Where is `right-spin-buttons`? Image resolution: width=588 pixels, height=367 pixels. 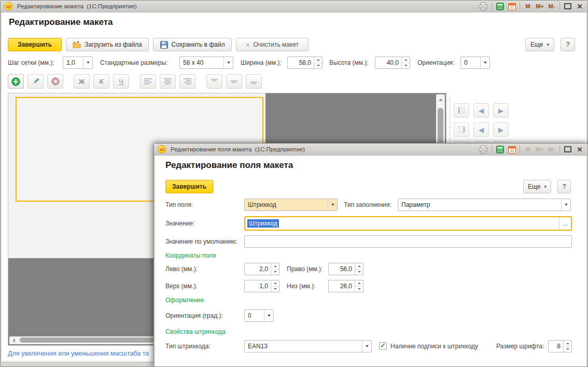 right-spin-buttons is located at coordinates (359, 269).